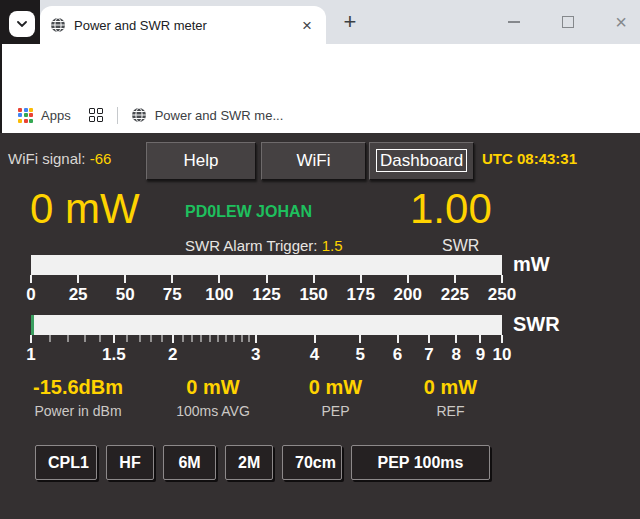 This screenshot has height=519, width=640. I want to click on apps-label: Apps, so click(56, 116).